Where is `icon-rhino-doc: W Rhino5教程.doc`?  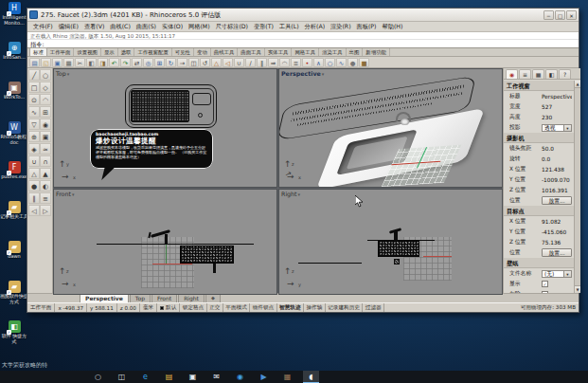
icon-rhino-doc: W Rhino5教程.doc is located at coordinates (14, 140).